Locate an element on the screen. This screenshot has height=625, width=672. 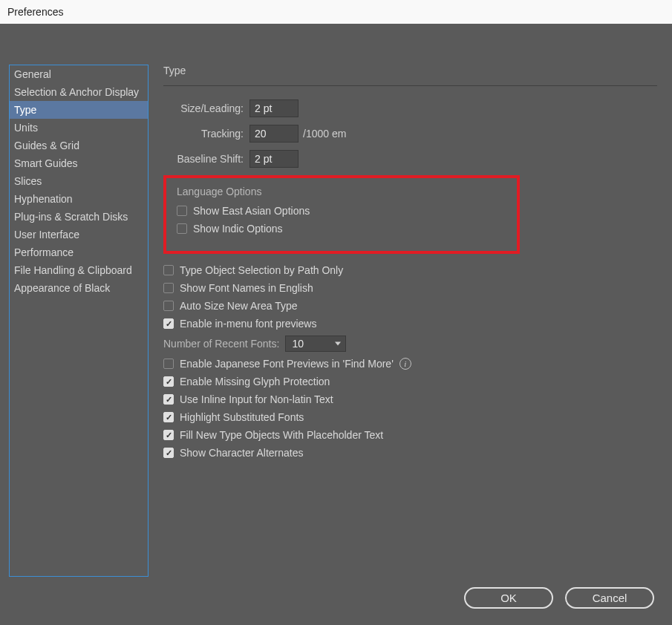
missing-glyph-checkbox is located at coordinates (169, 382).